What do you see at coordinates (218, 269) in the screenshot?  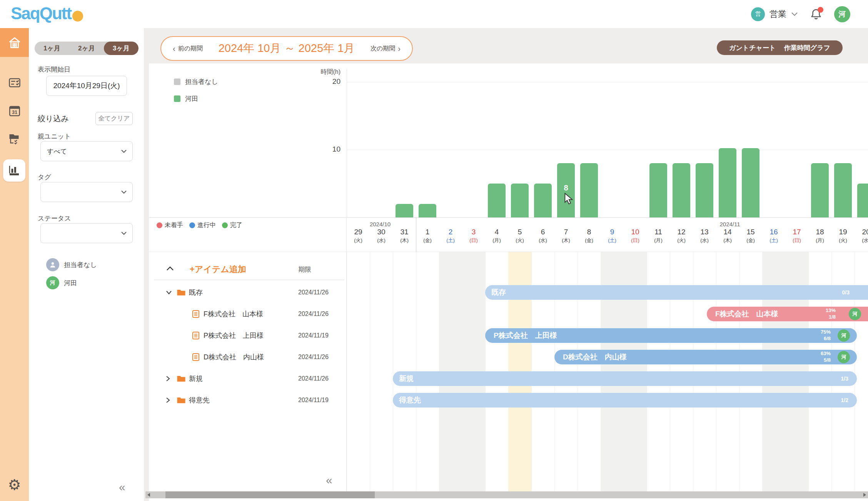 I see `add-item-button: +アイテム追加` at bounding box center [218, 269].